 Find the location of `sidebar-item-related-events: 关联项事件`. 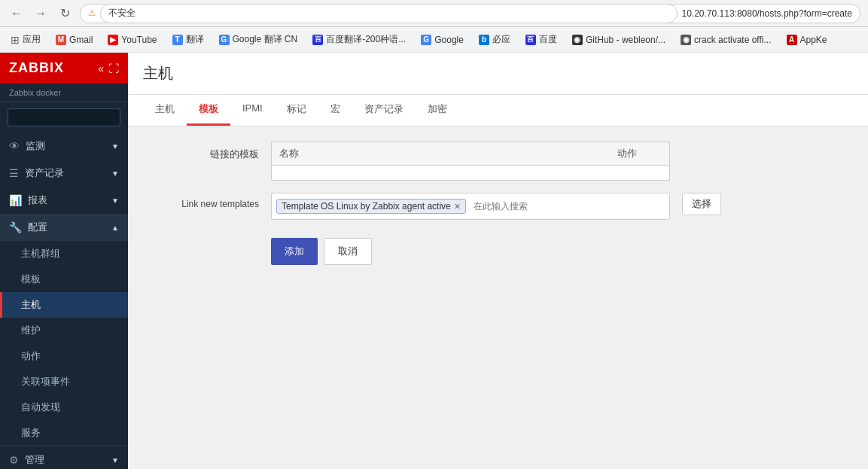

sidebar-item-related-events: 关联项事件 is located at coordinates (64, 382).